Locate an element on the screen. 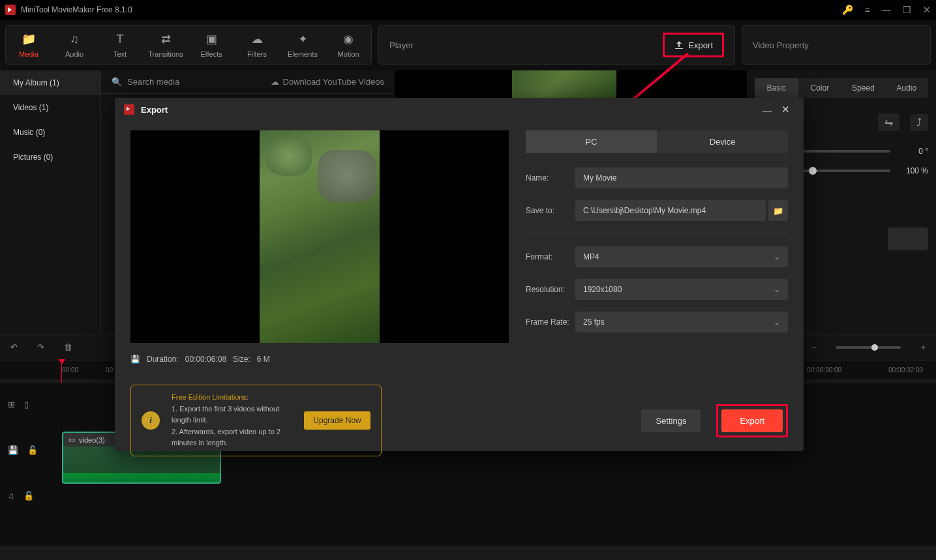  sidebar-pictures: Pictures (0) is located at coordinates (50, 157).